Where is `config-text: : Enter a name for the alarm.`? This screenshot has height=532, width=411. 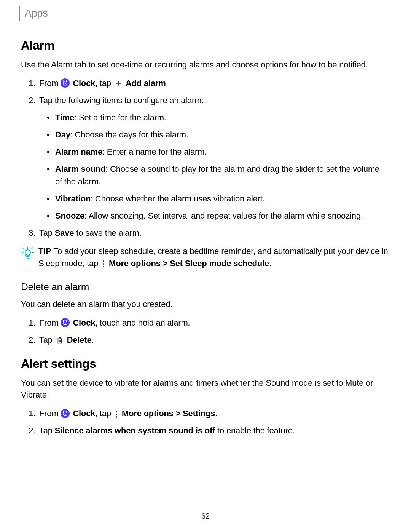
config-text: : Enter a name for the alarm. is located at coordinates (155, 152).